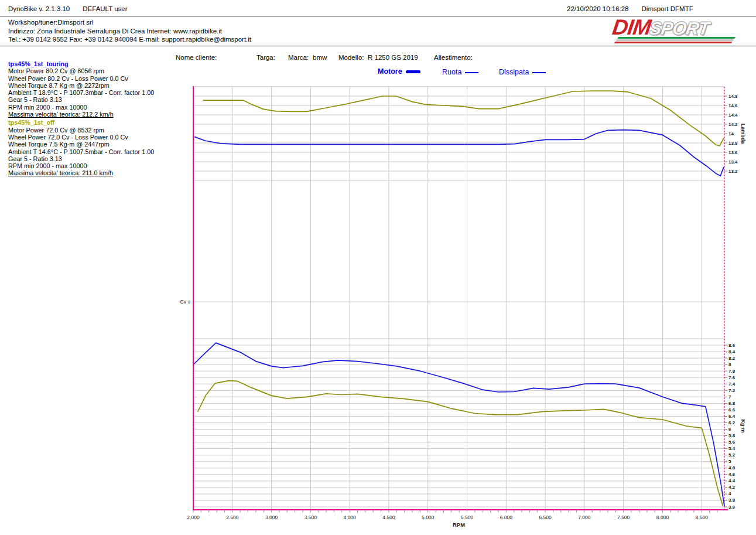  Describe the element at coordinates (732, 442) in the screenshot. I see `torque-tick-label: 5.6` at that location.